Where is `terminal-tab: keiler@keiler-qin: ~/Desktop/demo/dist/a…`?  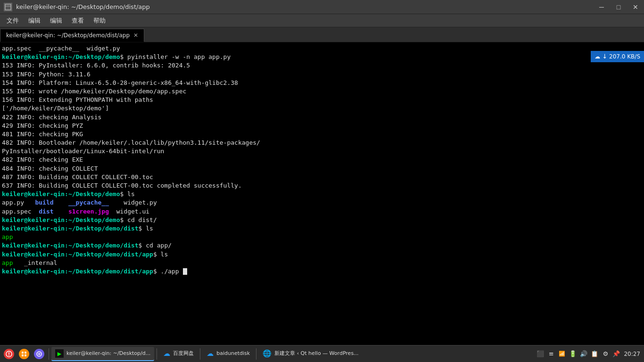 terminal-tab: keiler@keiler-qin: ~/Desktop/demo/dist/a… is located at coordinates (72, 35).